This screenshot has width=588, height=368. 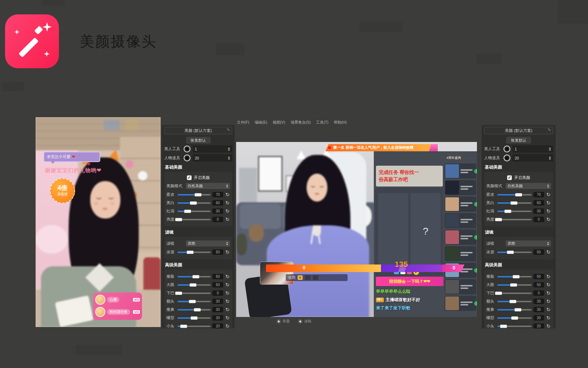 What do you see at coordinates (305, 321) in the screenshot?
I see `footer-control: 滤镜` at bounding box center [305, 321].